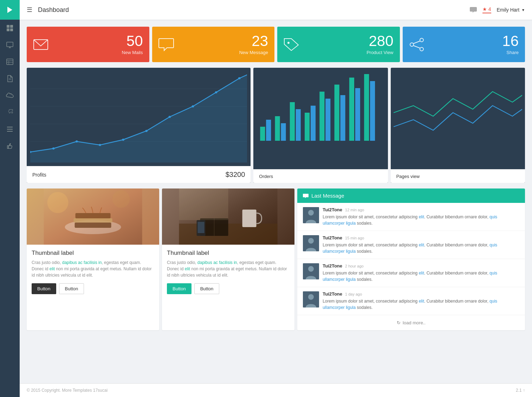 The width and height of the screenshot is (532, 397). What do you see at coordinates (228, 259) in the screenshot?
I see `thumb-card-2: Thumbnail label Cras justo odio, dapibus…` at bounding box center [228, 259].